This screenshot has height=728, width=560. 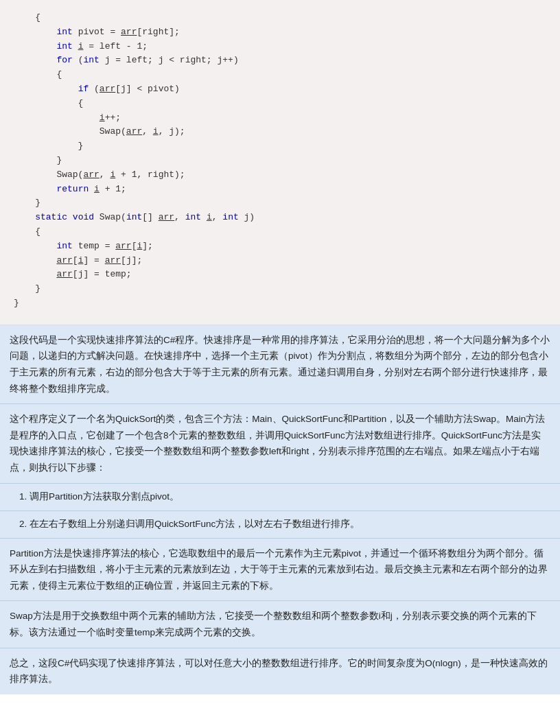 What do you see at coordinates (280, 176) in the screenshot?
I see `code-line: Swap(arr, i + 1, right);` at bounding box center [280, 176].